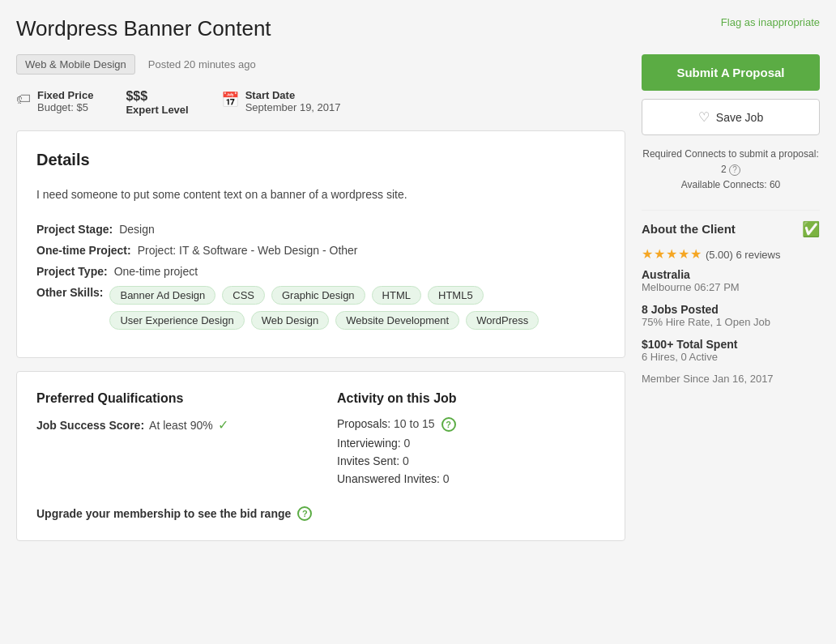 This screenshot has width=836, height=644. What do you see at coordinates (368, 461) in the screenshot?
I see `invites-sent-label: Invites Sent:` at bounding box center [368, 461].